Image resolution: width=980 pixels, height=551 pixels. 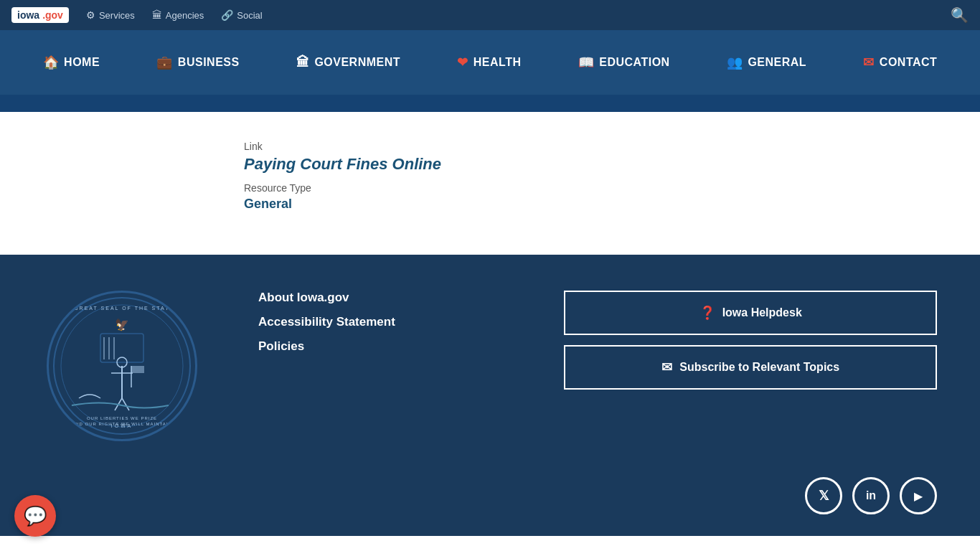 I want to click on nav-general-label: GENERAL, so click(x=777, y=62).